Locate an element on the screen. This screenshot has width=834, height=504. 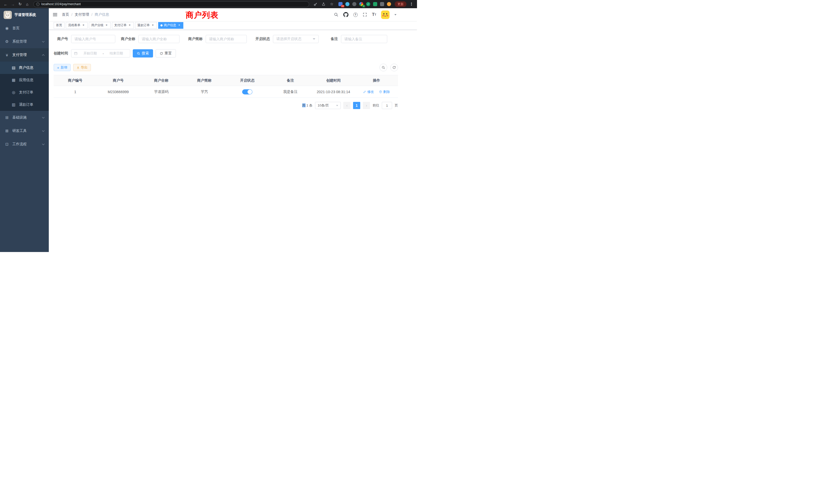
extension-icon-blue: 10 is located at coordinates (341, 4).